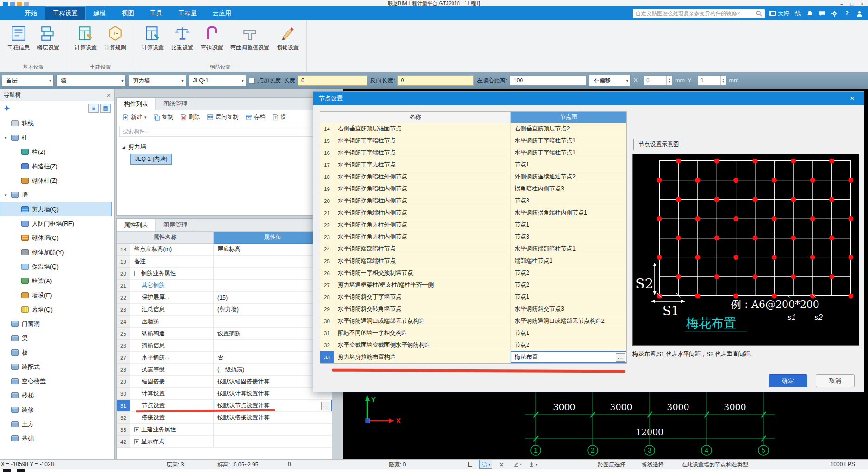  What do you see at coordinates (569, 261) in the screenshot?
I see `node-diagram-value: 端部端柱节点1` at bounding box center [569, 261].